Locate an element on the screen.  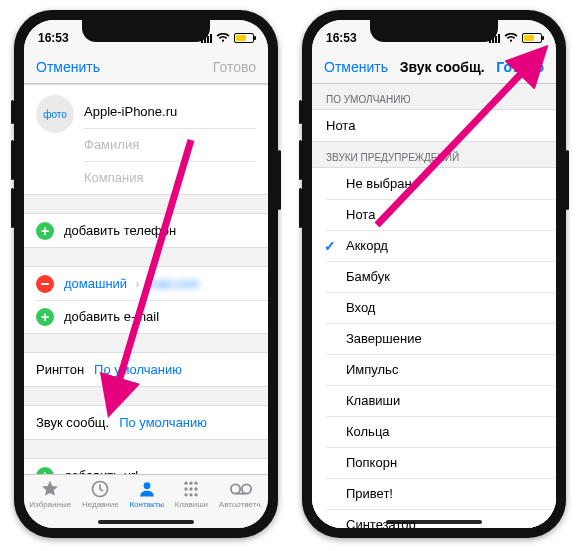
clock-icon is located at coordinates (100, 489).